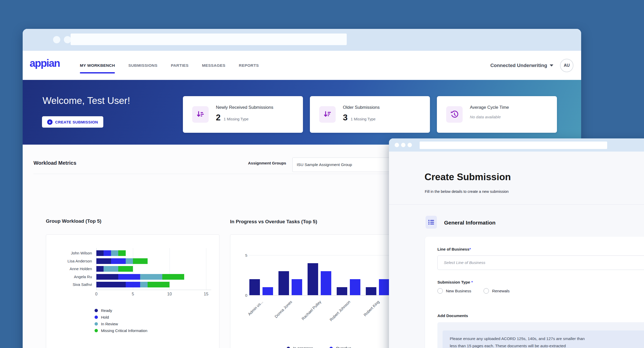  What do you see at coordinates (470, 223) in the screenshot?
I see `general-information-heading: General Information` at bounding box center [470, 223].